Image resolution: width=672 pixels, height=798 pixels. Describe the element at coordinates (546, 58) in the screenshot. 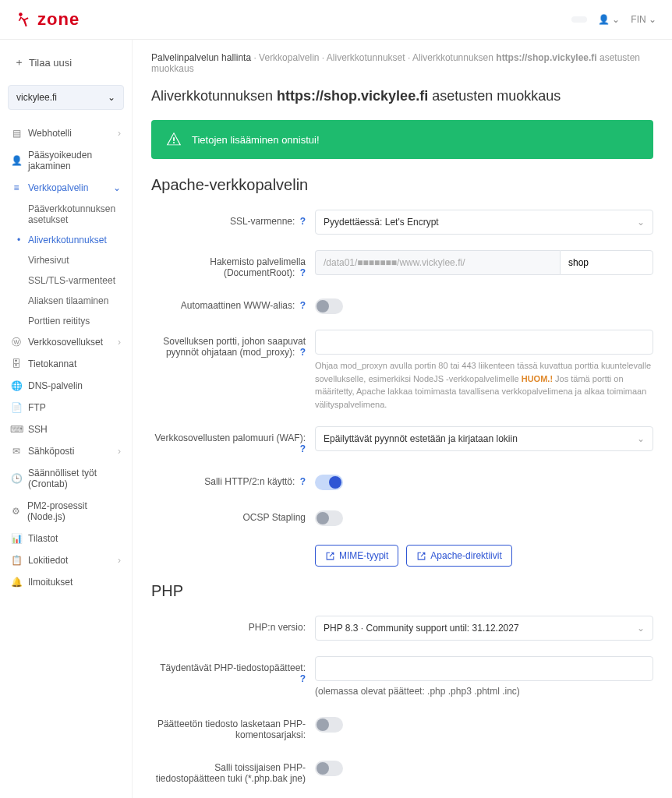

I see `breadcrumb-tail-strong: https://shop.vickylee.fi` at that location.